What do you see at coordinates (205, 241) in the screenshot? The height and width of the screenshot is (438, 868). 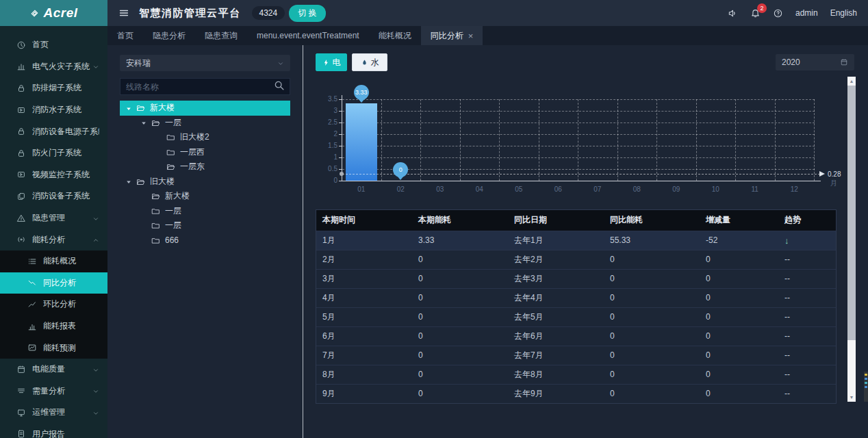 I see `tree-node: 666` at bounding box center [205, 241].